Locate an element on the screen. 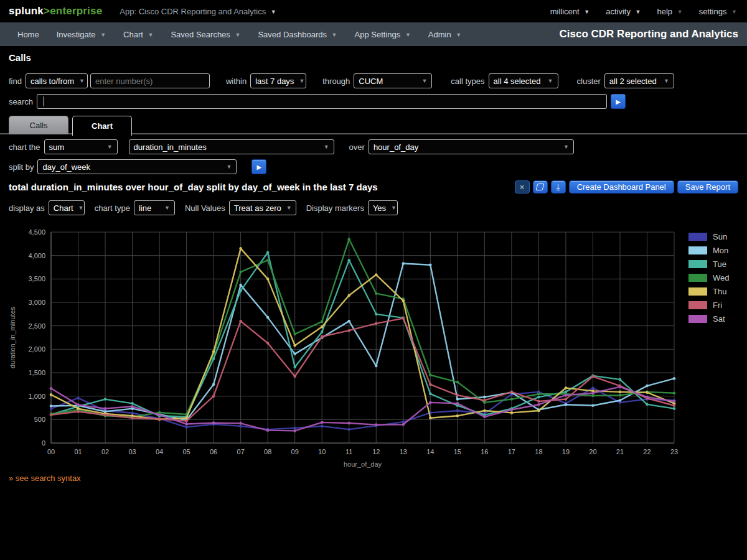 This screenshot has width=747, height=560. export-button is located at coordinates (540, 187).